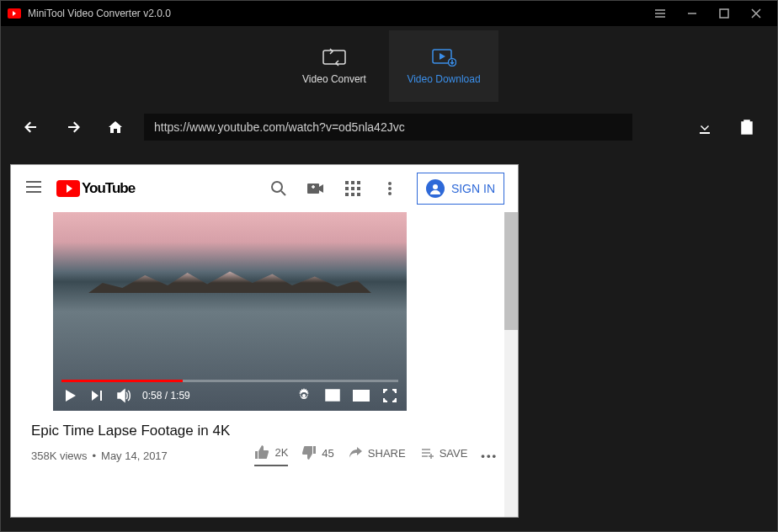 The width and height of the screenshot is (778, 532). Describe the element at coordinates (31, 127) in the screenshot. I see `back-button` at that location.